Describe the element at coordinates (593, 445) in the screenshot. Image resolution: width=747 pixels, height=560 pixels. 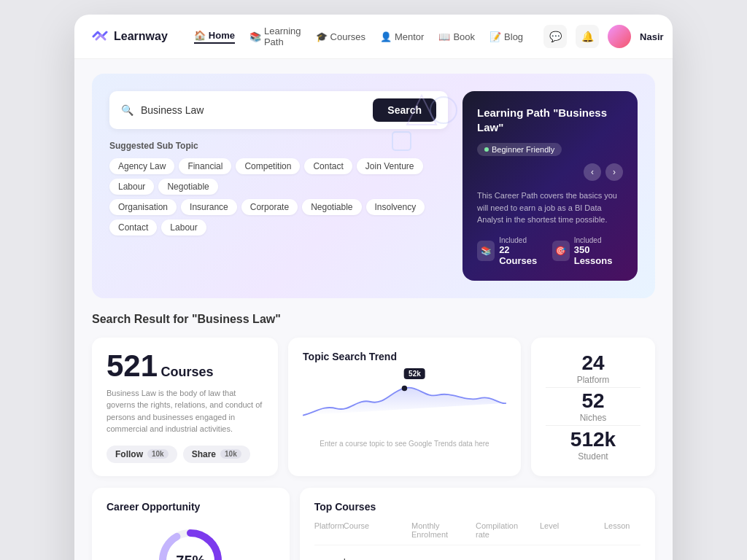
I see `student-stat: 512k Student` at that location.